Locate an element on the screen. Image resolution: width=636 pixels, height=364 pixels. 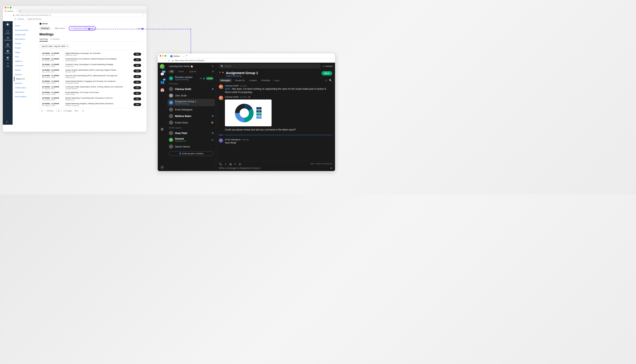
rail-account: ◯Account is located at coordinates (8, 32).